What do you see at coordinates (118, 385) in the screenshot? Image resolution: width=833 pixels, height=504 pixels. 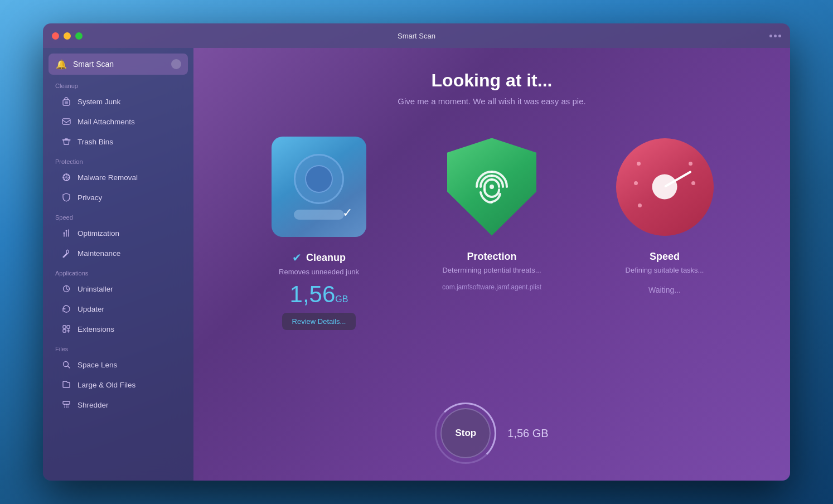 I see `sidebar-item-large-old-files: Large & Old Files` at bounding box center [118, 385].